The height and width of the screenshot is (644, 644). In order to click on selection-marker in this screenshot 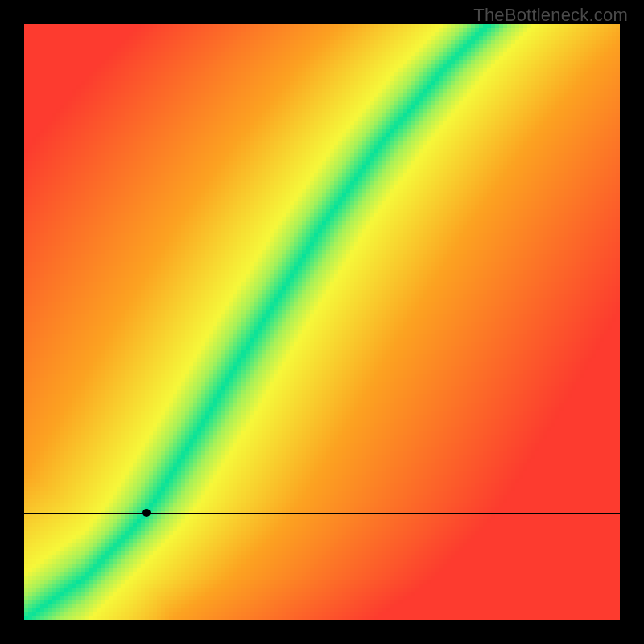, I will do `click(147, 513)`.